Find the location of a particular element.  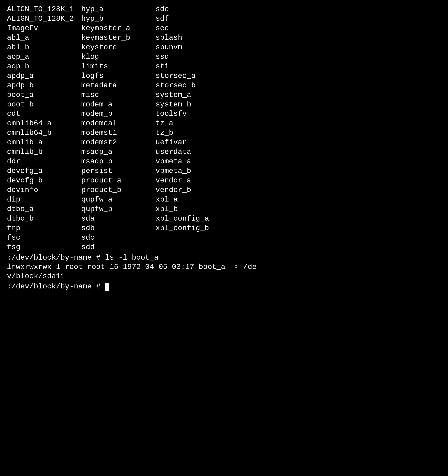

col3-cell: spunvm is located at coordinates (193, 47).